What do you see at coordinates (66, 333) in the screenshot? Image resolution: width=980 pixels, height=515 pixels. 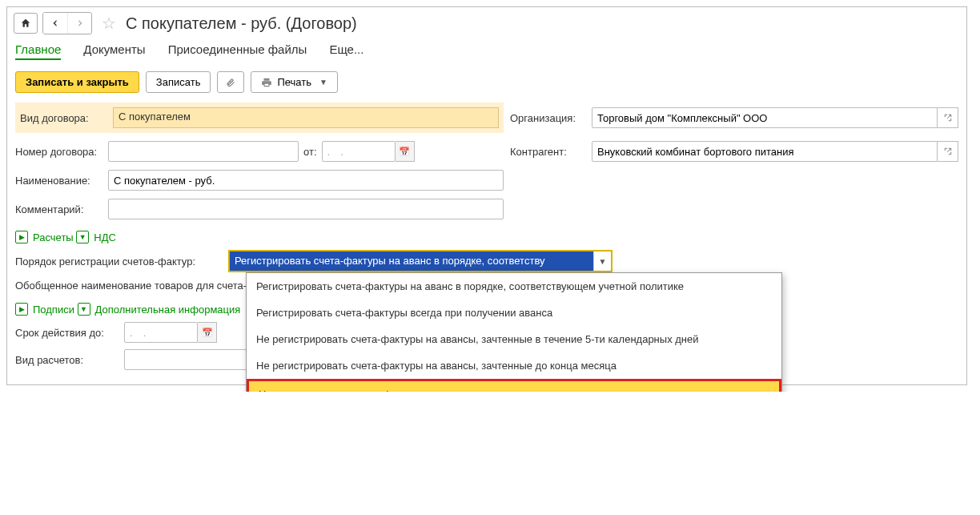 I see `valid-until-label: Срок действия до:` at bounding box center [66, 333].